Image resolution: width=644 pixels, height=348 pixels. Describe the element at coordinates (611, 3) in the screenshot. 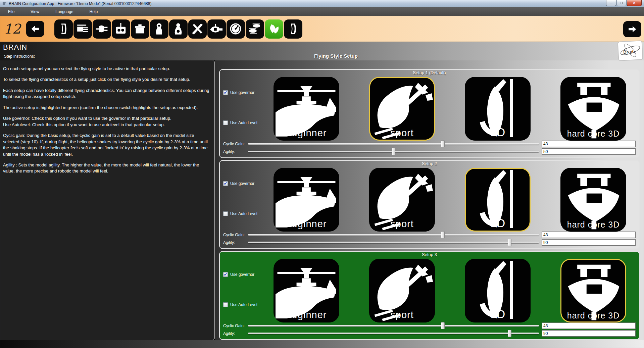

I see `minimize-button: —` at that location.